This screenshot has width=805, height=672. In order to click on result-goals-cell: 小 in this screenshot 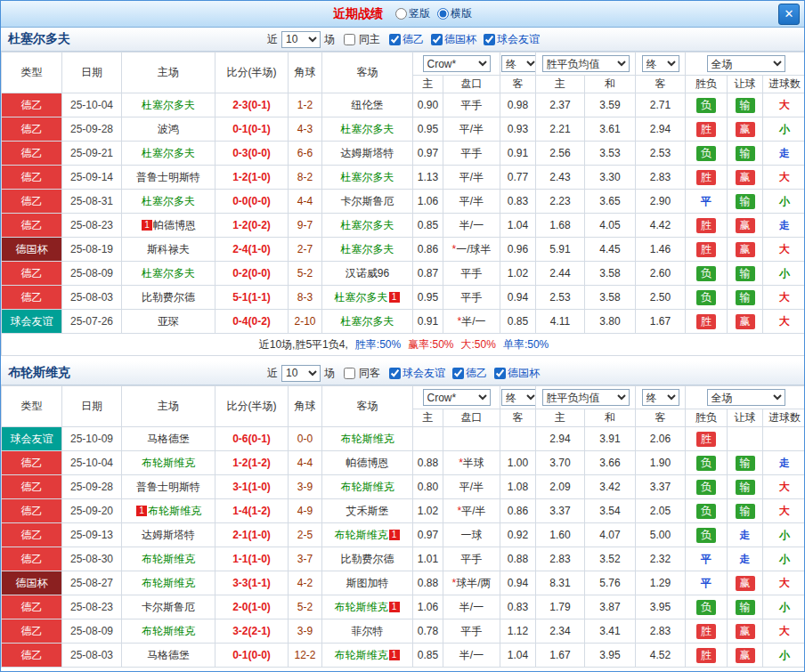, I will do `click(784, 130)`.